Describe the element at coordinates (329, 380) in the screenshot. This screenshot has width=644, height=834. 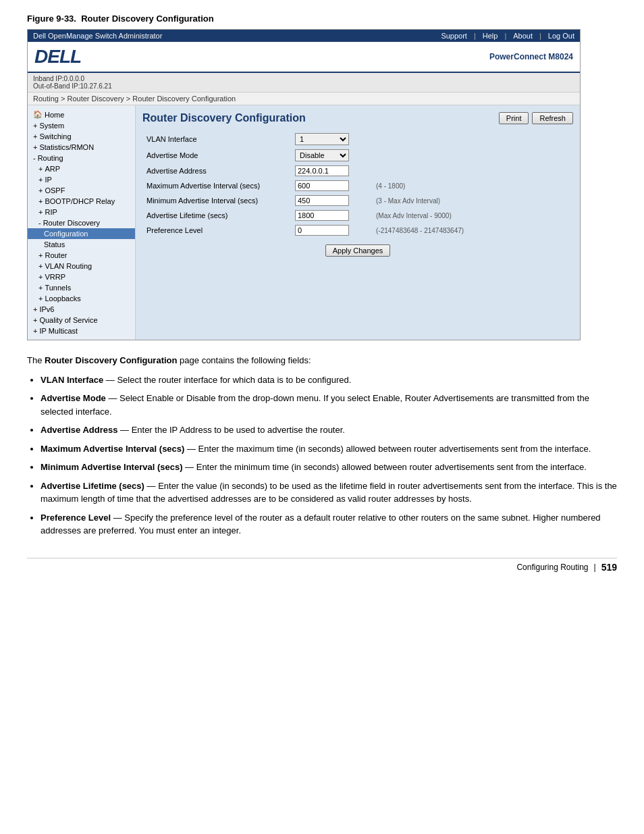
I see `list-item: VLAN Interface — Select the router inter…` at that location.